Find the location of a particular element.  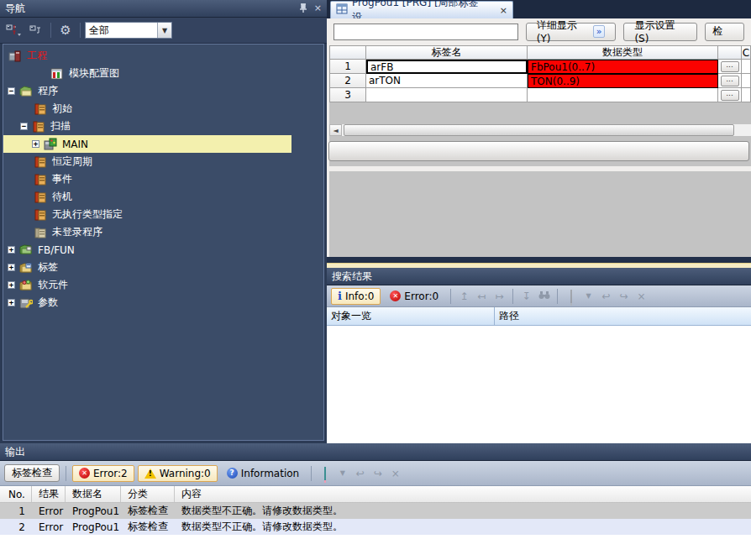

error-filter-button: ✕ Error:2 is located at coordinates (103, 474).